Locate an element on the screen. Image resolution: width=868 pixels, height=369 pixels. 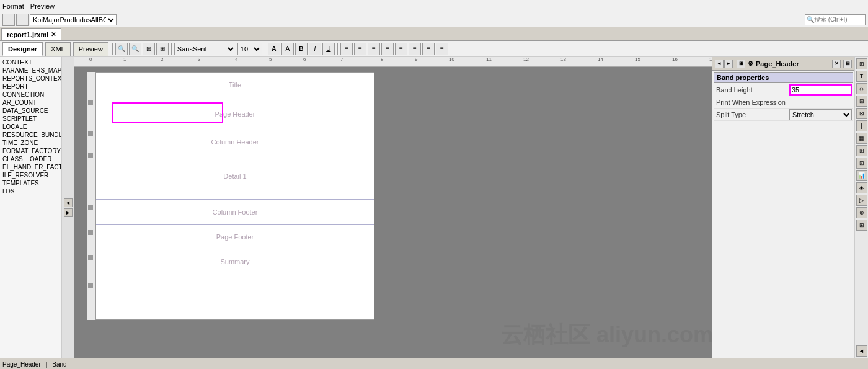
align-center-btn: ≡ is located at coordinates (360, 49).